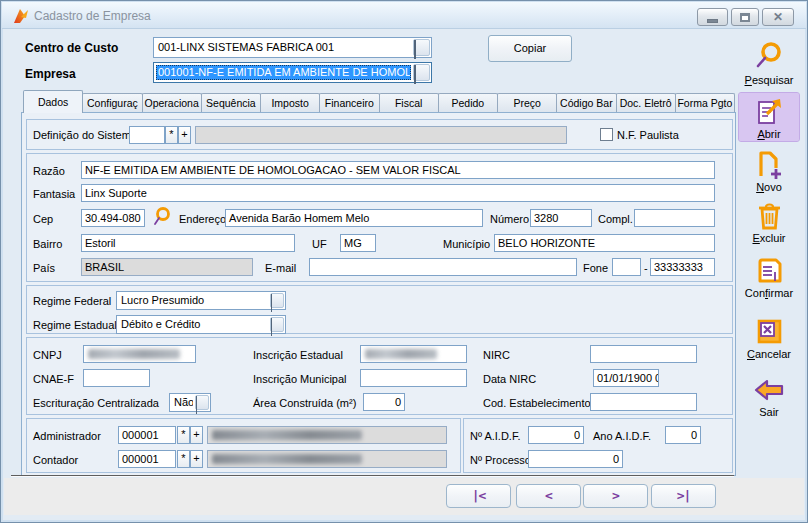 This screenshot has height=523, width=808. What do you see at coordinates (190, 402) in the screenshot?
I see `escrituracao-combobox: Não` at bounding box center [190, 402].